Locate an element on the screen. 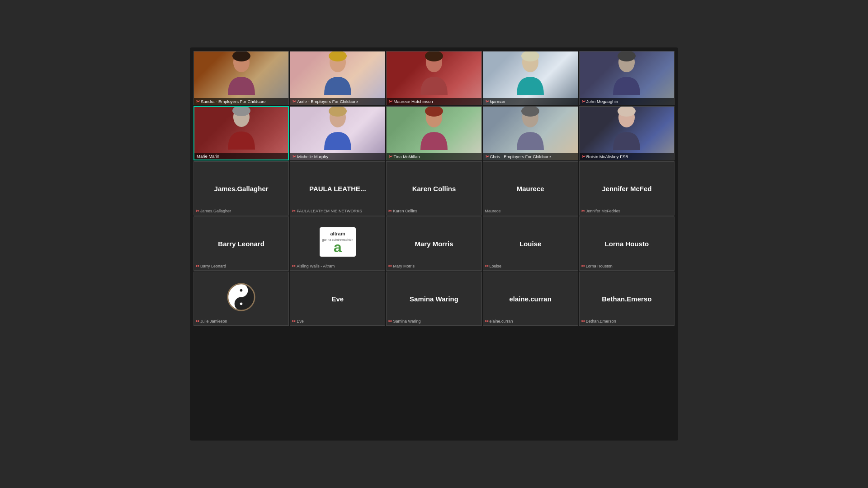  username-label-lorna: ✂ Lorna Houston is located at coordinates (597, 266).